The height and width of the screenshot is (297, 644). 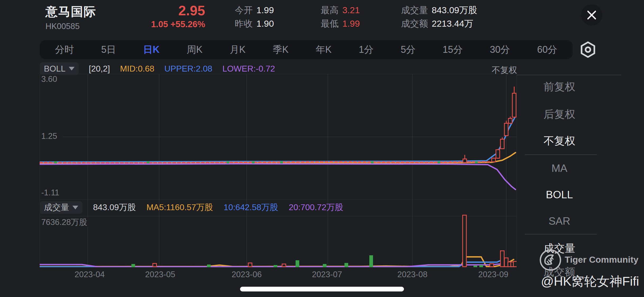 What do you see at coordinates (90, 275) in the screenshot?
I see `x-axis-label: 2023-04` at bounding box center [90, 275].